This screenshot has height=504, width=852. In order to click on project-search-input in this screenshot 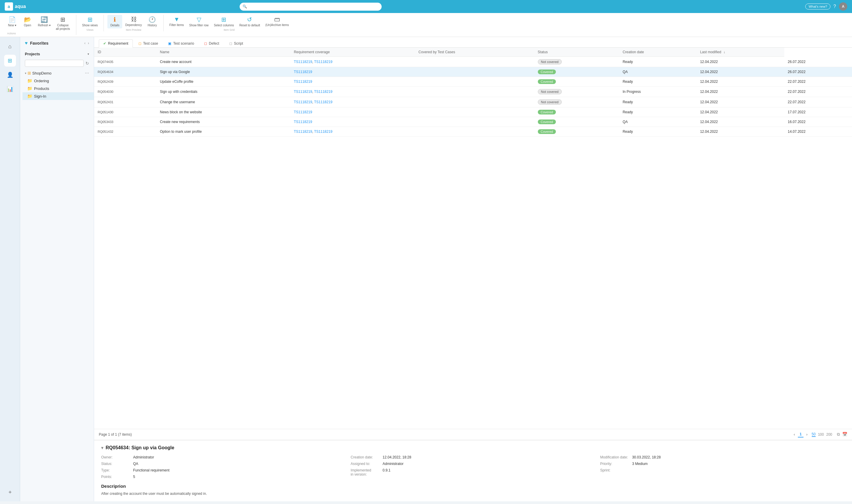, I will do `click(54, 63)`.